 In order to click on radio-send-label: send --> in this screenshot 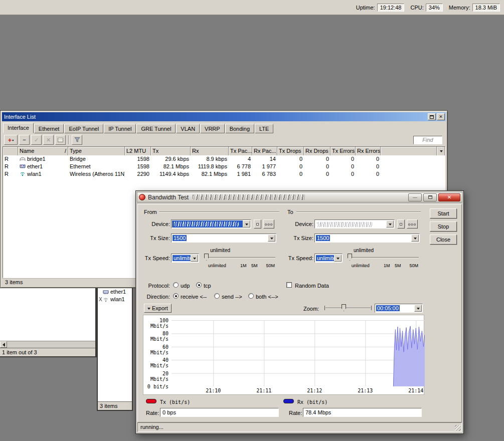, I will do `click(232, 297)`.